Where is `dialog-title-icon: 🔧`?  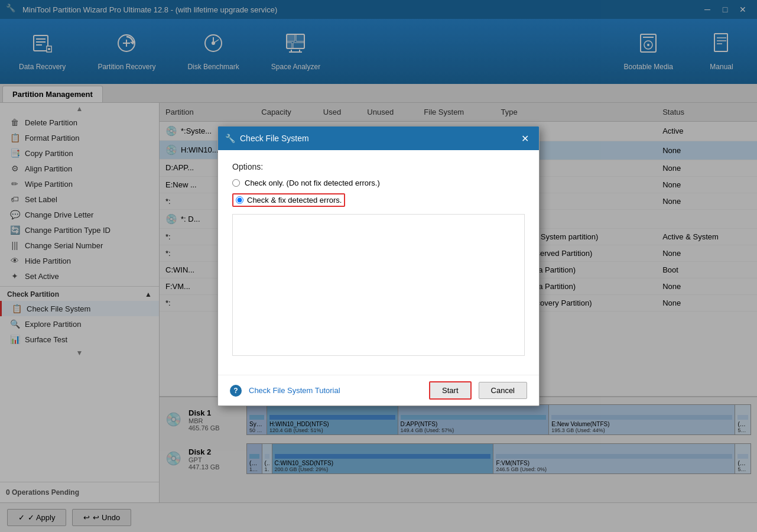 dialog-title-icon: 🔧 is located at coordinates (230, 138).